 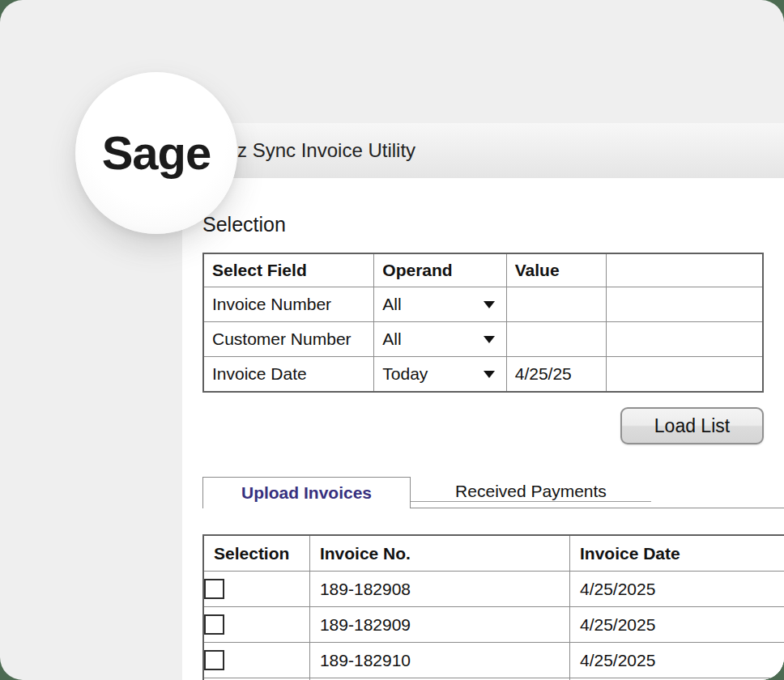 What do you see at coordinates (157, 153) in the screenshot?
I see `sage-logo-text: Sage` at bounding box center [157, 153].